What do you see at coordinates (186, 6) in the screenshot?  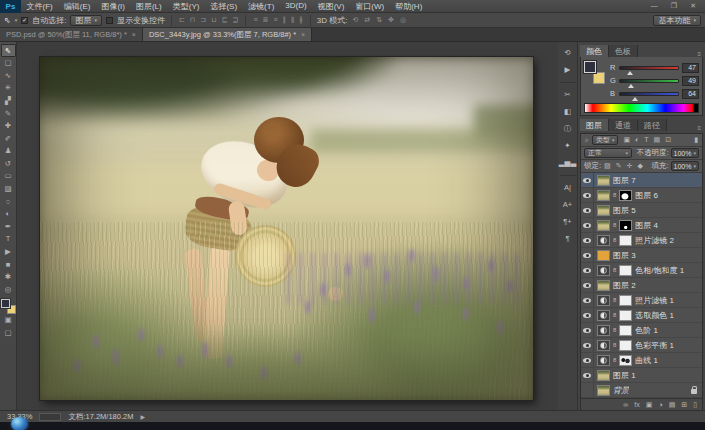 I see `menu-item: 类型(Y)` at bounding box center [186, 6].